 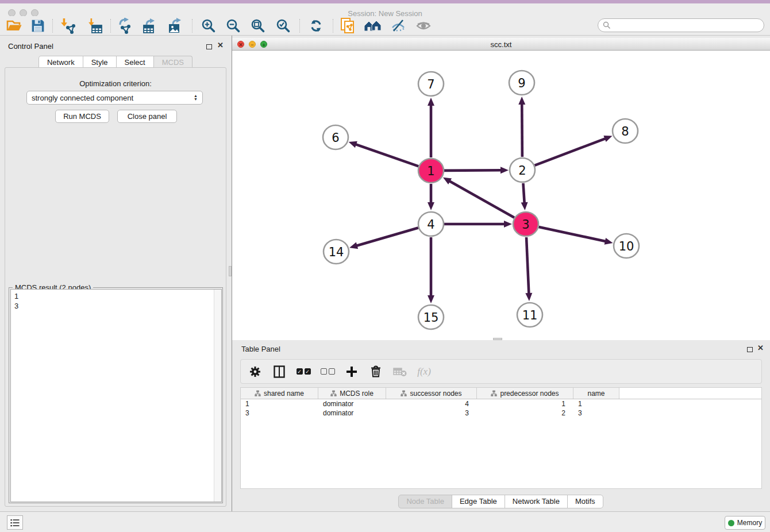 What do you see at coordinates (279, 372) in the screenshot?
I see `format-columns-icon` at bounding box center [279, 372].